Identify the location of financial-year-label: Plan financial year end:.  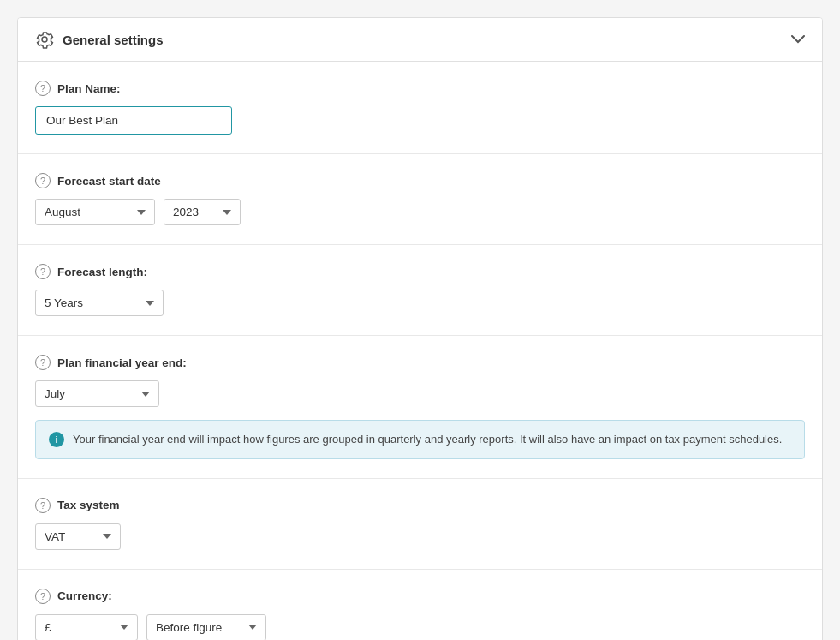
(122, 363).